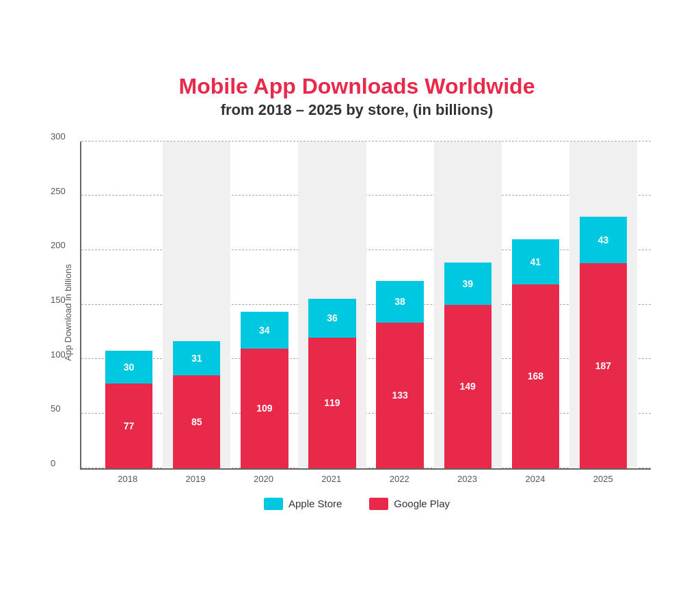  What do you see at coordinates (468, 284) in the screenshot?
I see `bar-apple: 39` at bounding box center [468, 284].